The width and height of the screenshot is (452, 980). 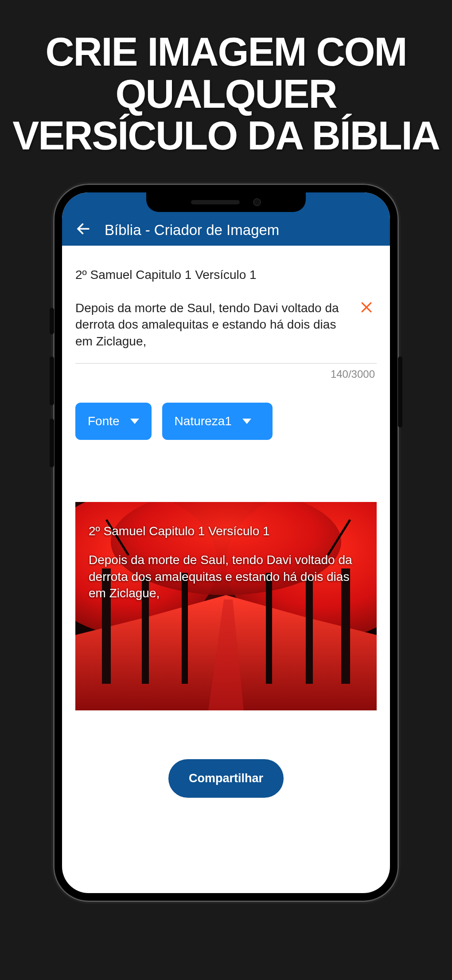 I want to click on char-counter: 140/3000, so click(x=226, y=374).